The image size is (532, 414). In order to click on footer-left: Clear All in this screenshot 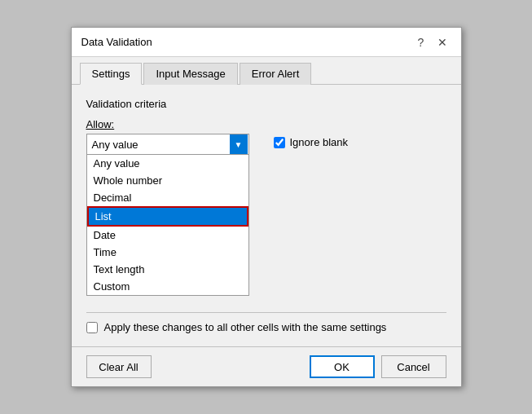, I will do `click(119, 367)`.